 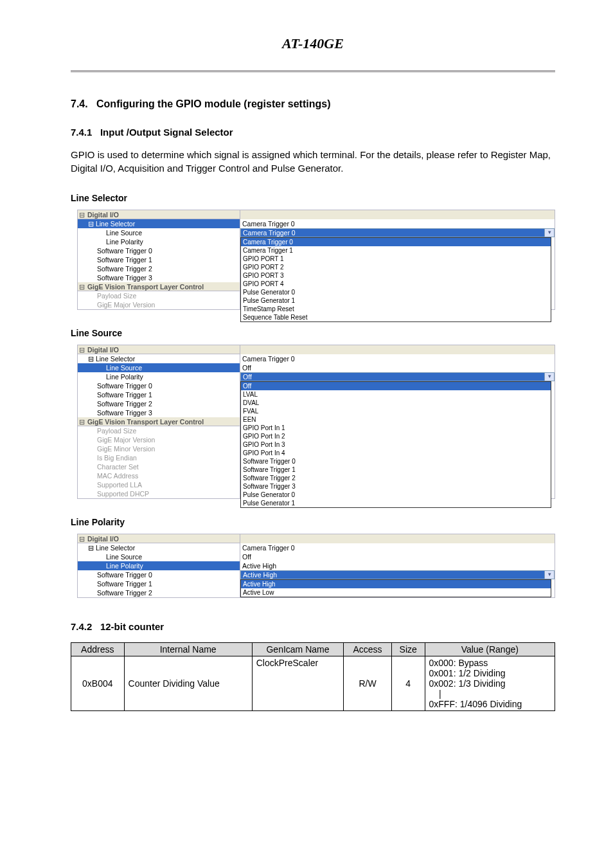 I want to click on prop-lla: Supported LLA, so click(x=159, y=485).